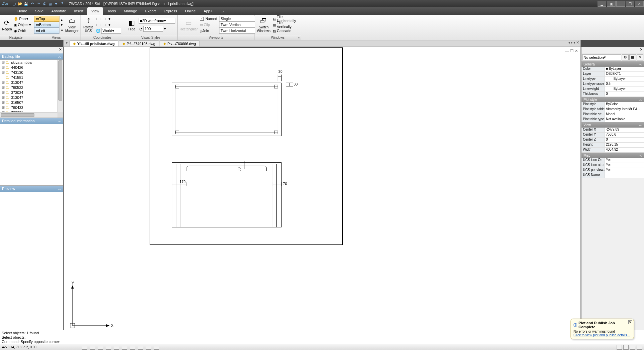 The height and width of the screenshot is (350, 644). Describe the element at coordinates (98, 19) in the screenshot. I see `ucs-icon-1: ∟` at that location.